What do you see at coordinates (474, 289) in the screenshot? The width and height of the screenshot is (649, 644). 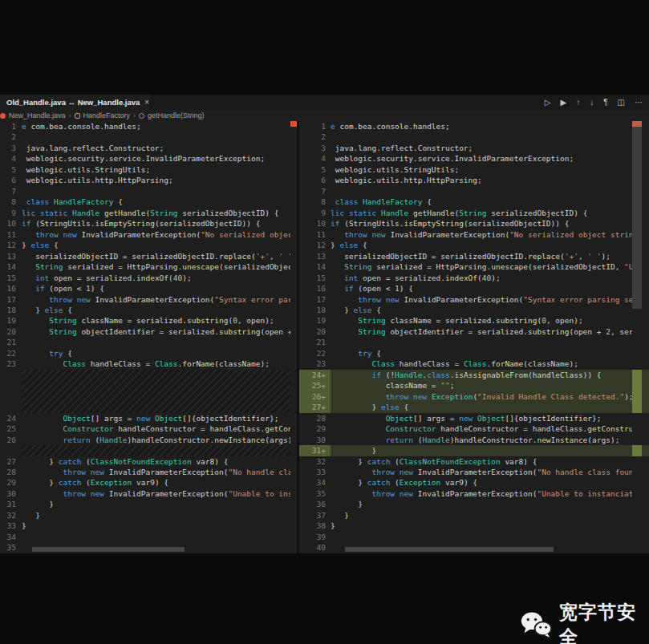 I see `code-line: 16 if (open < 1) {` at bounding box center [474, 289].